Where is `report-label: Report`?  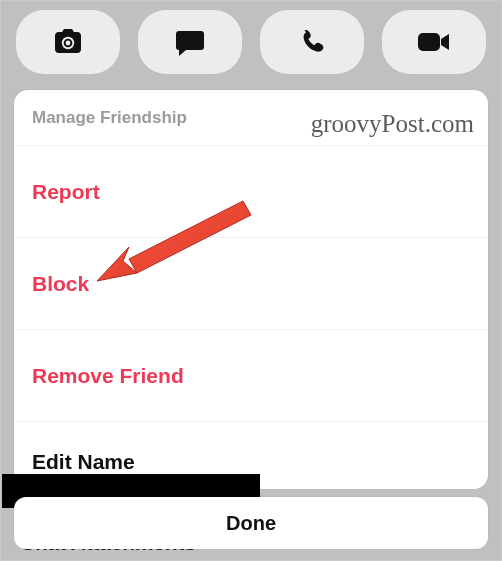
report-label: Report is located at coordinates (66, 192).